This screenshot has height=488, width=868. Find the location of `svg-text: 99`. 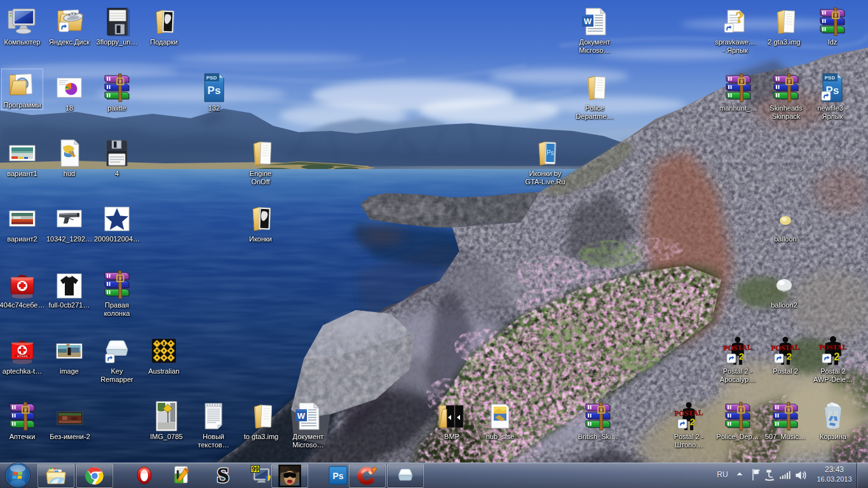

svg-text: 99 is located at coordinates (255, 469).